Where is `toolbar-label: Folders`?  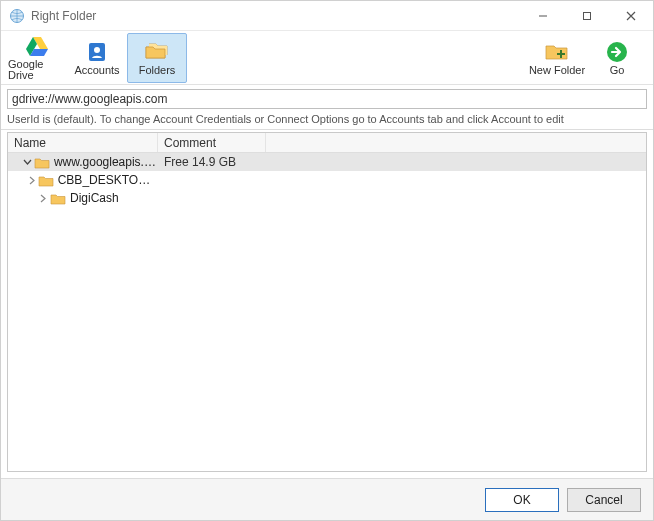 toolbar-label: Folders is located at coordinates (158, 70).